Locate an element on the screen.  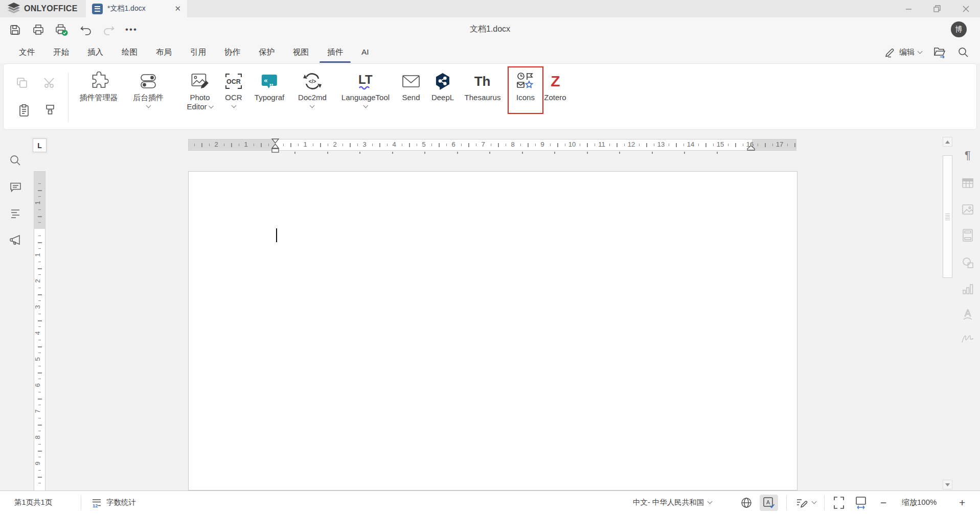
save-button is located at coordinates (15, 30).